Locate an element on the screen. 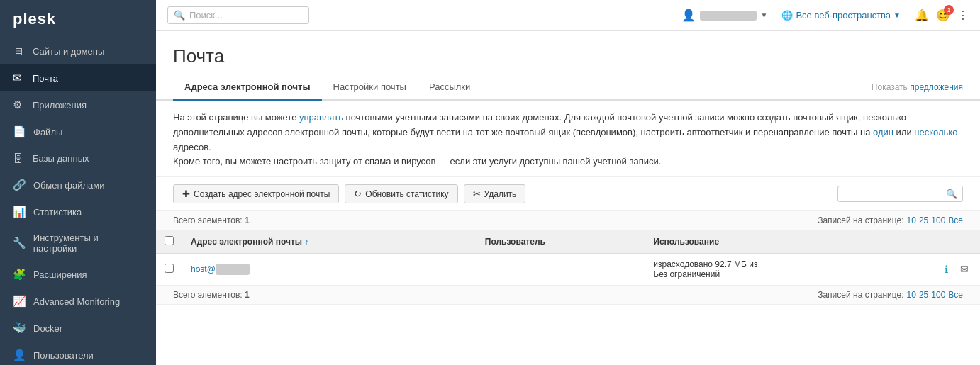  tab-email-addresses: Адреса электронной почты is located at coordinates (247, 88).